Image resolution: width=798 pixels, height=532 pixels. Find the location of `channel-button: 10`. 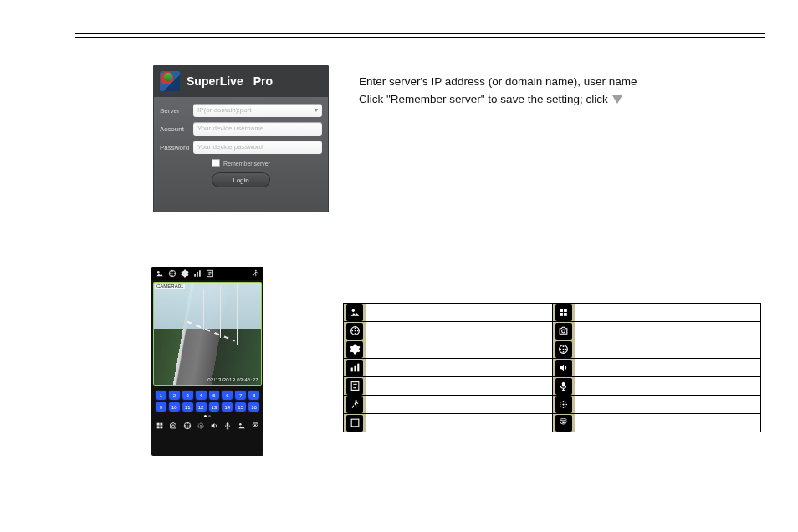

channel-button: 10 is located at coordinates (174, 407).